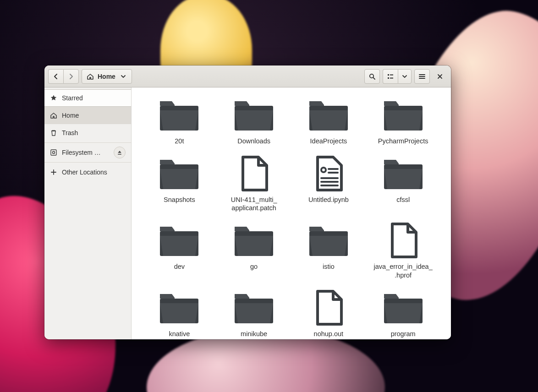 The height and width of the screenshot is (392, 538). What do you see at coordinates (88, 213) in the screenshot?
I see `sidebar: Starred Home Trash Filesystem …` at bounding box center [88, 213].